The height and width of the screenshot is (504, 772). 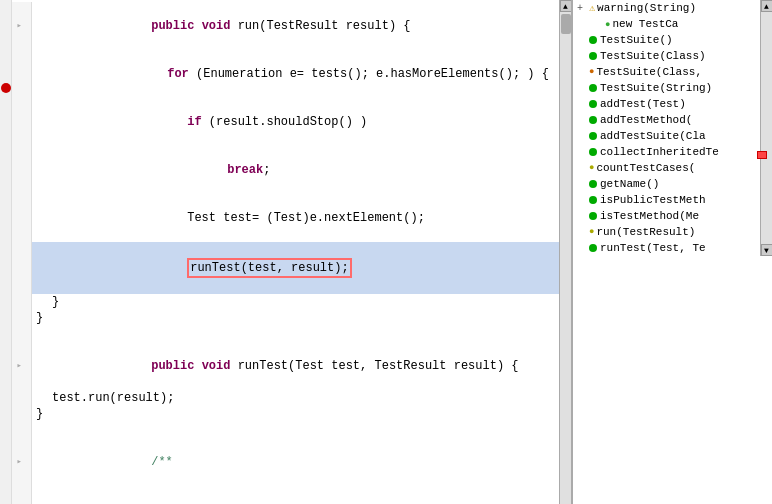 What do you see at coordinates (583, 8) in the screenshot?
I see `tree-expand-icon: +` at bounding box center [583, 8].